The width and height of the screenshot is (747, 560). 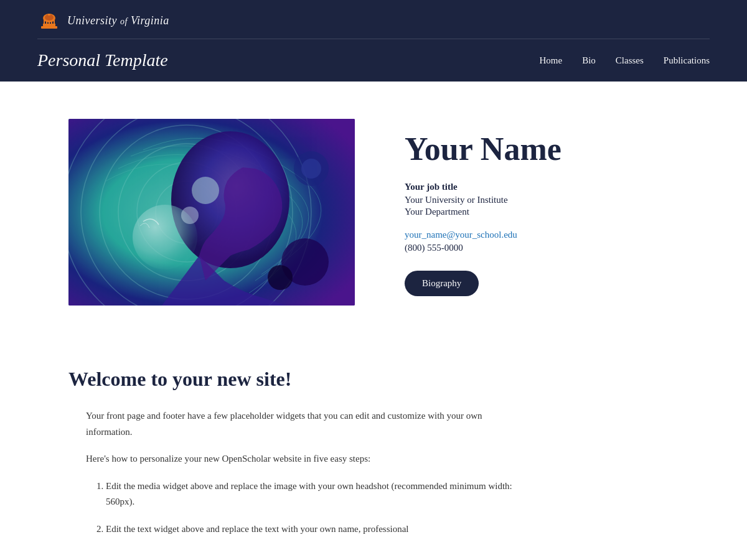 What do you see at coordinates (374, 380) in the screenshot?
I see `welcome-title: Welcome to your new site!` at bounding box center [374, 380].